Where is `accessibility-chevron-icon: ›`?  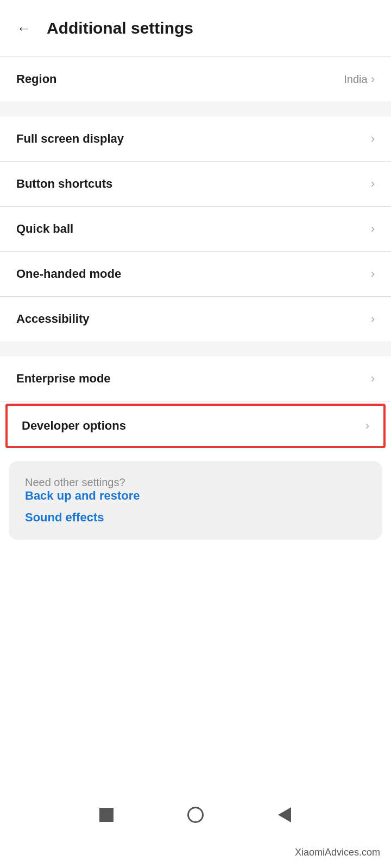
accessibility-chevron-icon: › is located at coordinates (373, 319).